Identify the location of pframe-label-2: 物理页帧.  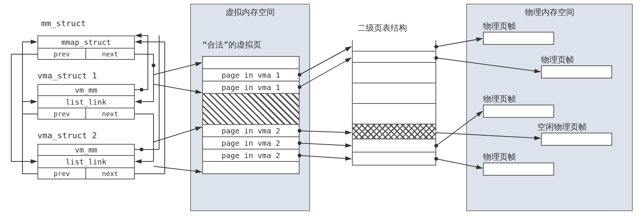
(499, 99).